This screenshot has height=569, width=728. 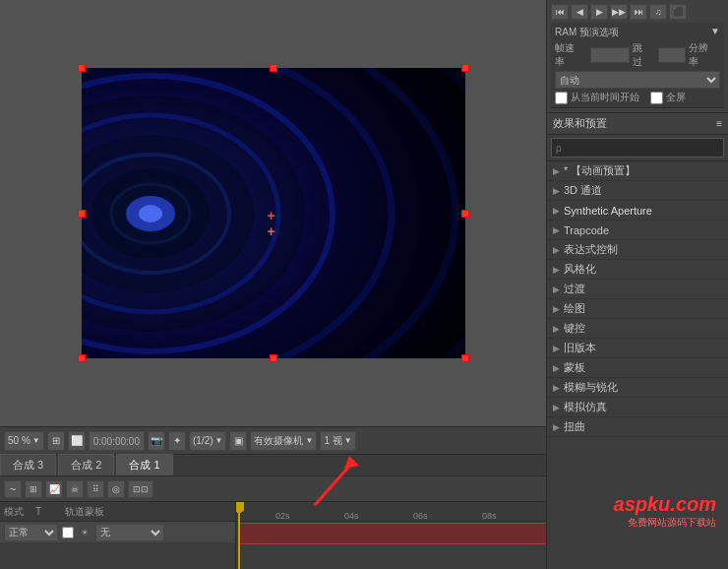 What do you see at coordinates (610, 55) in the screenshot?
I see `frame-rate-input: 25` at bounding box center [610, 55].